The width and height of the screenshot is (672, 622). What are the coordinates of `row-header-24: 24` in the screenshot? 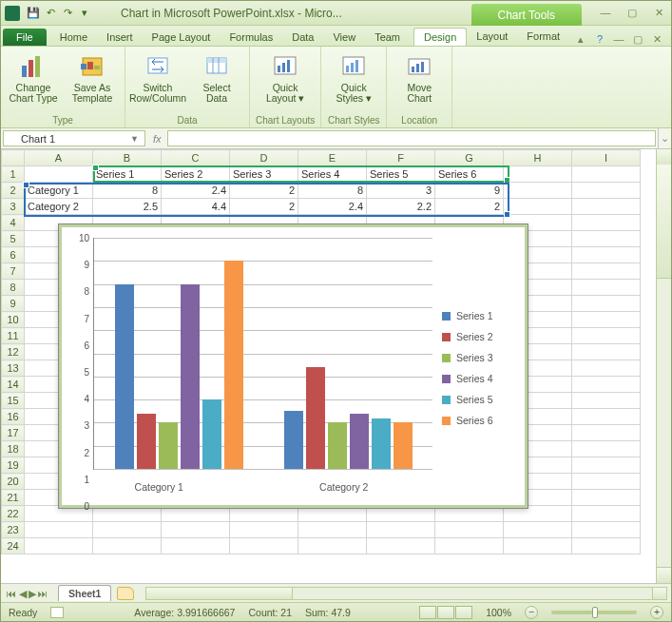 It's located at (13, 546).